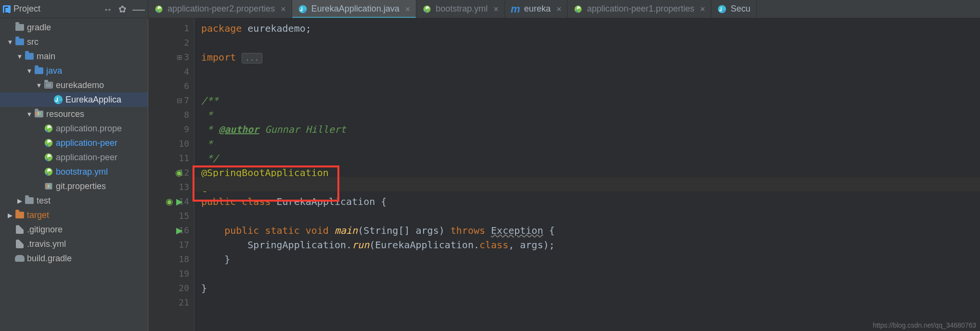 Image resolution: width=980 pixels, height=331 pixels. I want to click on tree-label: main, so click(46, 57).